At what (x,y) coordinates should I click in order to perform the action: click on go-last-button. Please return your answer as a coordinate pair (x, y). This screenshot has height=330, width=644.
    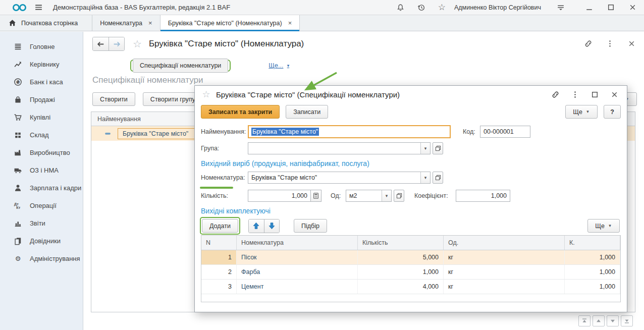
    Looking at the image, I should click on (627, 321).